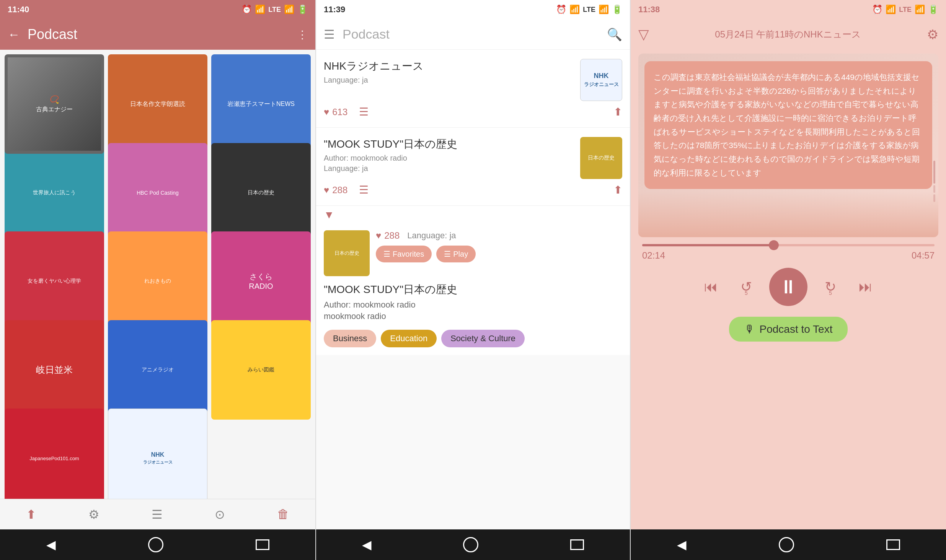 The height and width of the screenshot is (560, 946). Describe the element at coordinates (473, 545) in the screenshot. I see `android-nav-2: ◀` at that location.